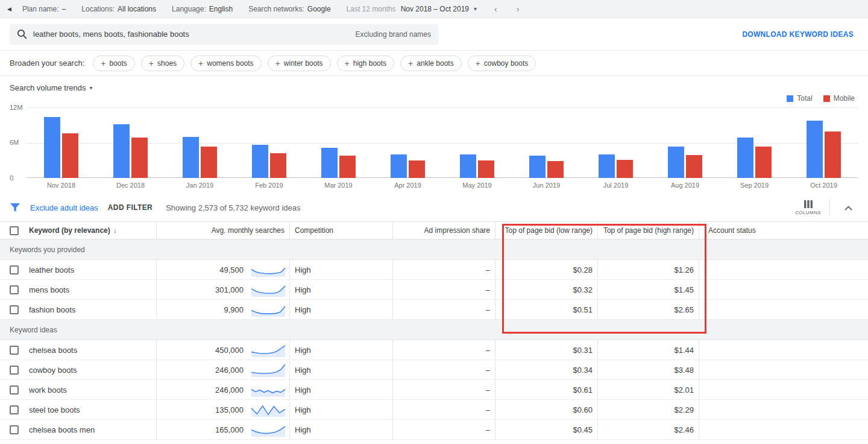 Image resolution: width=868 pixels, height=444 pixels. I want to click on y-tick-label: 12M, so click(16, 107).